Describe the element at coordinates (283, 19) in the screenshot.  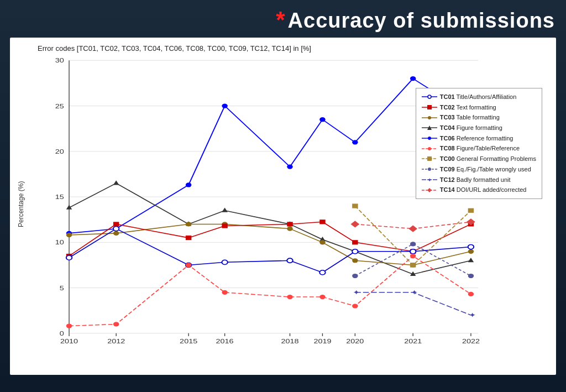
I see `page-header: *Accuracy of submissions` at that location.